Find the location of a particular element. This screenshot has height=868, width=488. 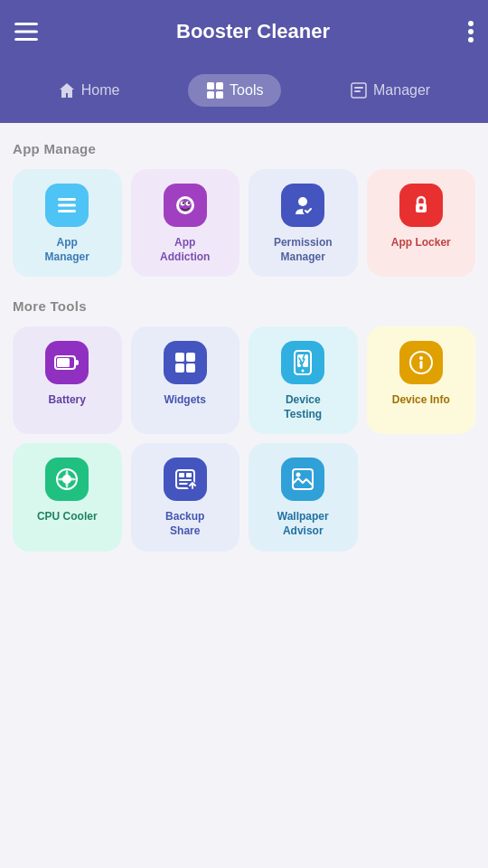

wallpaper-advisor-label: WallpaperAdvisor is located at coordinates (304, 524).